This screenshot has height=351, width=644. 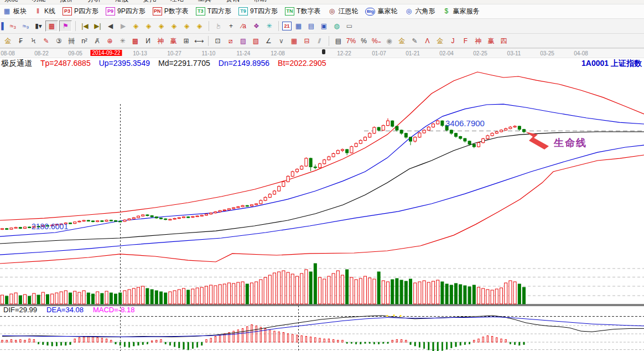 What do you see at coordinates (244, 64) in the screenshot?
I see `indicator-dn: Dn=2149.8956` at bounding box center [244, 64].